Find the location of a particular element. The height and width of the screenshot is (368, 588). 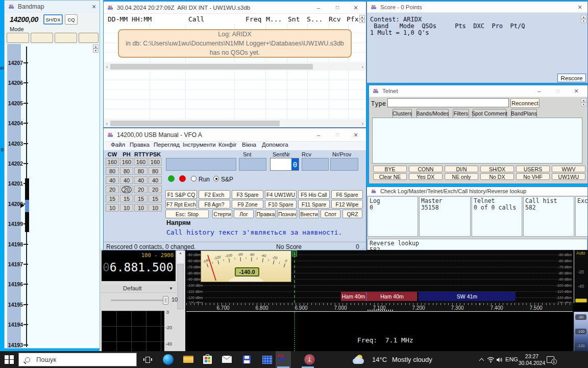

din-button: DI/N is located at coordinates (461, 169).